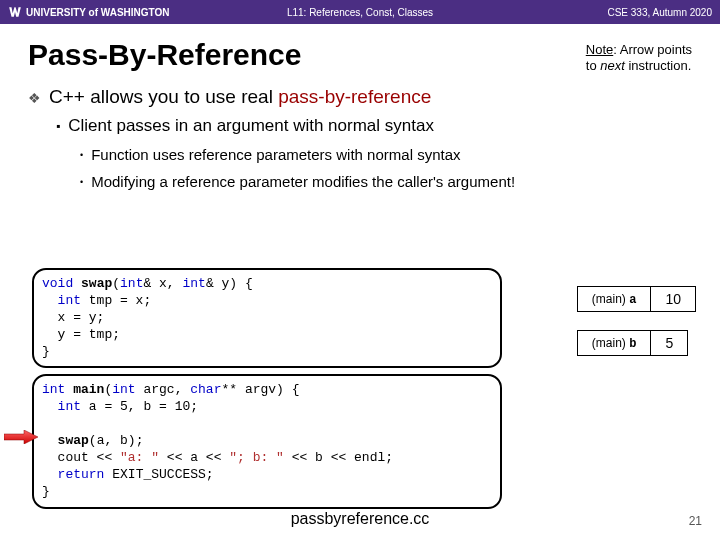 The height and width of the screenshot is (540, 720). Describe the element at coordinates (614, 344) in the screenshot. I see `var-b-label: (main) b` at that location.